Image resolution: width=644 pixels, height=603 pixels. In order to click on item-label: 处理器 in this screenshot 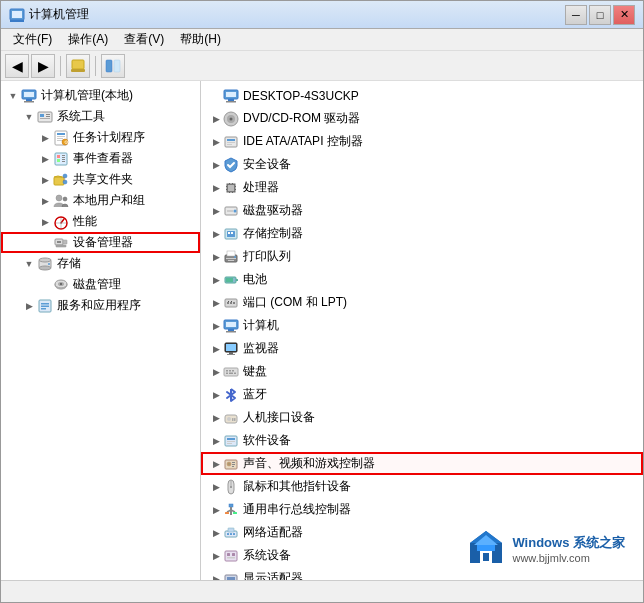, I will do `click(261, 188)`.